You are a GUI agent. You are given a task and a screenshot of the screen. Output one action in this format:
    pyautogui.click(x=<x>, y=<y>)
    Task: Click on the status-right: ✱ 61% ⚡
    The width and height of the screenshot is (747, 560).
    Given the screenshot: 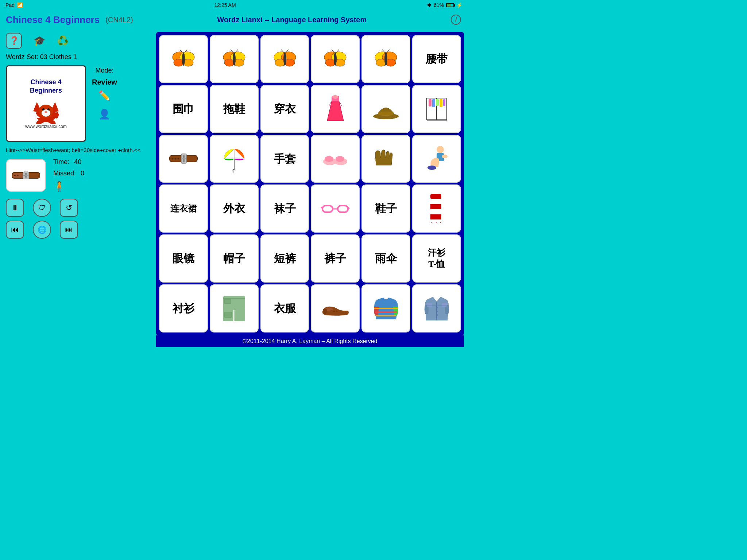 What is the action you would take?
    pyautogui.click(x=445, y=5)
    